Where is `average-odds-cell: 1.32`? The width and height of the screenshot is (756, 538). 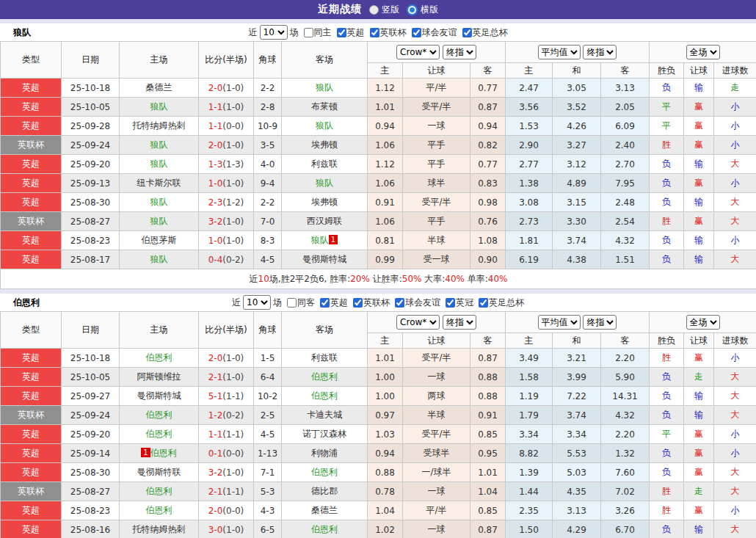
average-odds-cell: 1.32 is located at coordinates (625, 454).